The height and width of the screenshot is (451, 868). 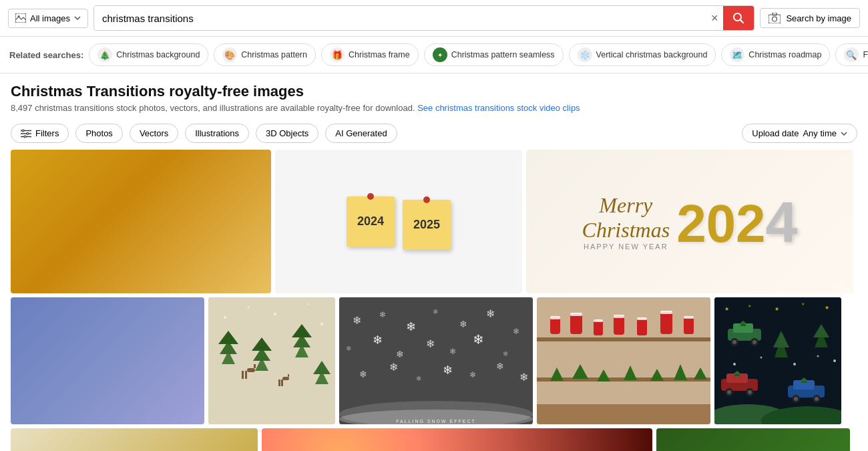 What do you see at coordinates (800, 134) in the screenshot?
I see `upload-date-button: Upload date Any time` at bounding box center [800, 134].